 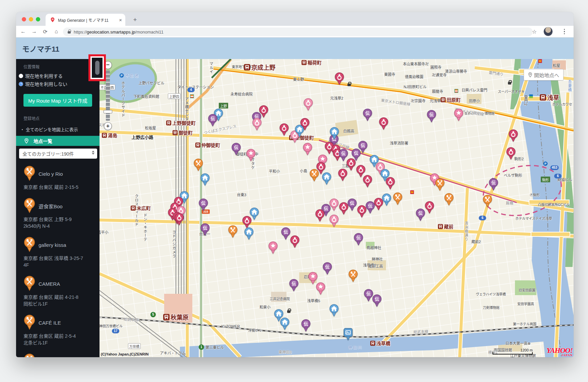 What do you see at coordinates (58, 100) in the screenshot?
I see `create-route-map-button: My Route Map リスト作成` at bounding box center [58, 100].